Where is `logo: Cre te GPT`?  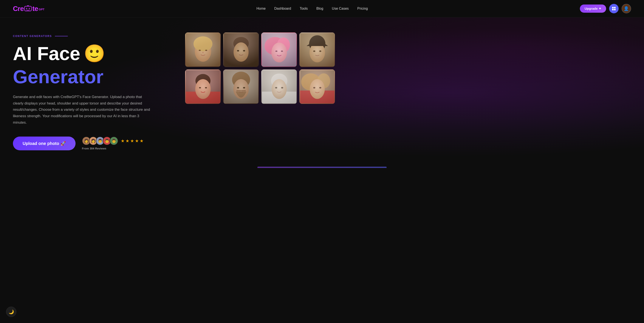
logo: Cre te GPT is located at coordinates (29, 9).